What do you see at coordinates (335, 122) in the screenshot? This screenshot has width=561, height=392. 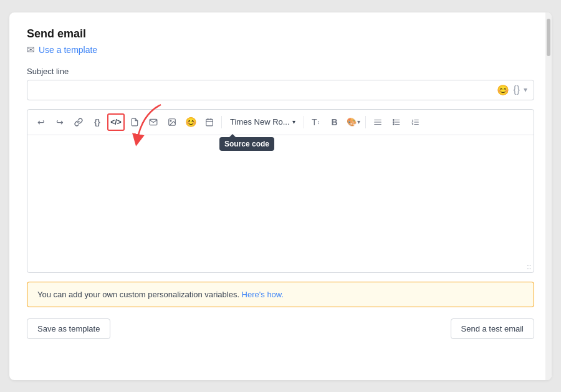 I see `bold-button: B` at bounding box center [335, 122].